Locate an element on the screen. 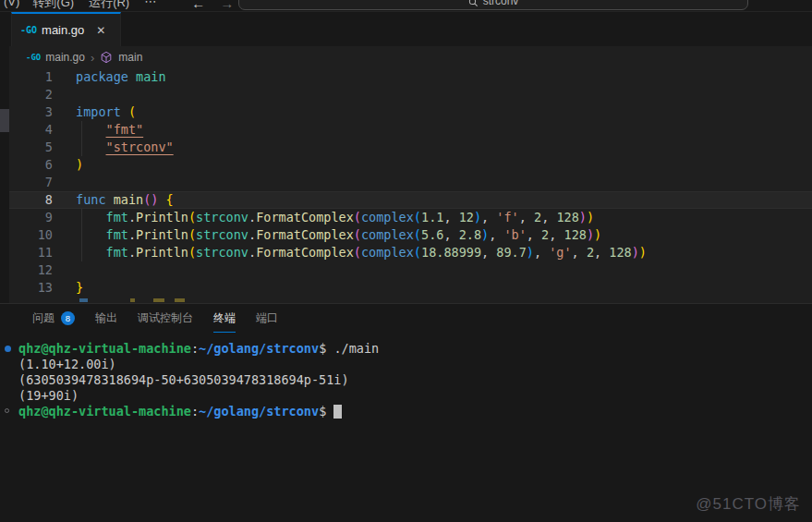 This screenshot has height=522, width=812. menu-item: 转到(G) is located at coordinates (54, 6).